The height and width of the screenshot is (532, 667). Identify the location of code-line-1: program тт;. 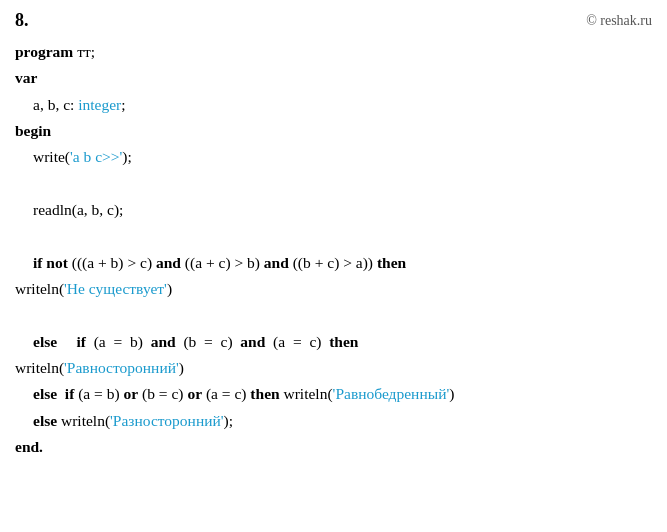
(334, 52).